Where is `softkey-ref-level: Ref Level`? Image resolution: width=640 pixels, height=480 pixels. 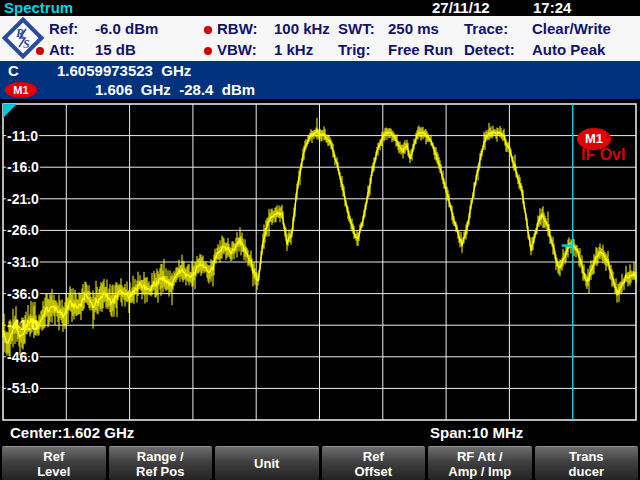 softkey-ref-level: Ref Level is located at coordinates (54, 463).